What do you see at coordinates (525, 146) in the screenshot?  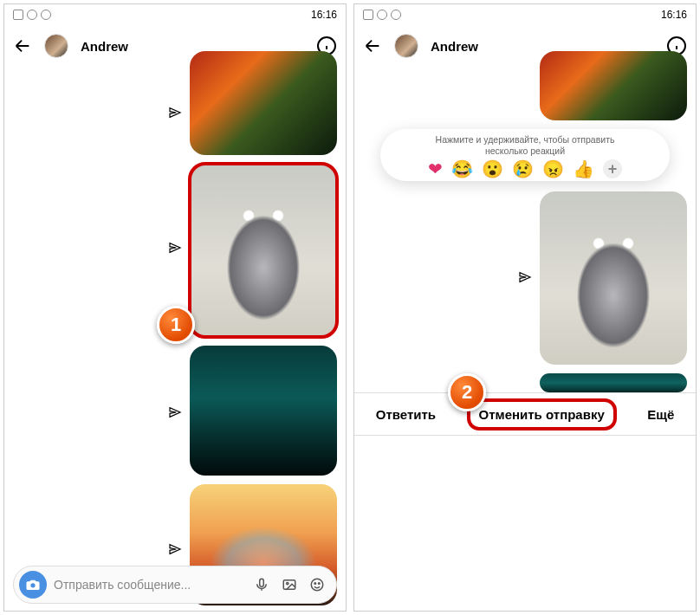 I see `reaction-hint: Нажмите и удерживайте, чтобы отправить н…` at bounding box center [525, 146].